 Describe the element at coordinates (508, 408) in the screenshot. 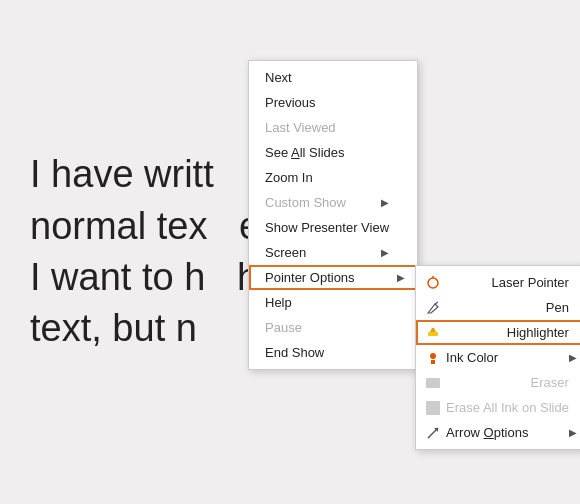

I see `erase-all-label: Erase All Ink on Slide` at that location.